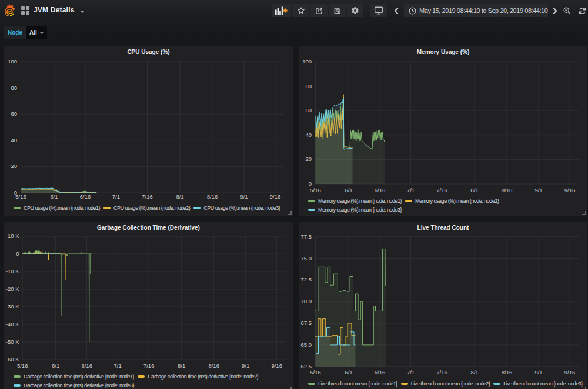 The width and height of the screenshot is (588, 389). Describe the element at coordinates (14, 236) in the screenshot. I see `svg-text: 10 K` at that location.